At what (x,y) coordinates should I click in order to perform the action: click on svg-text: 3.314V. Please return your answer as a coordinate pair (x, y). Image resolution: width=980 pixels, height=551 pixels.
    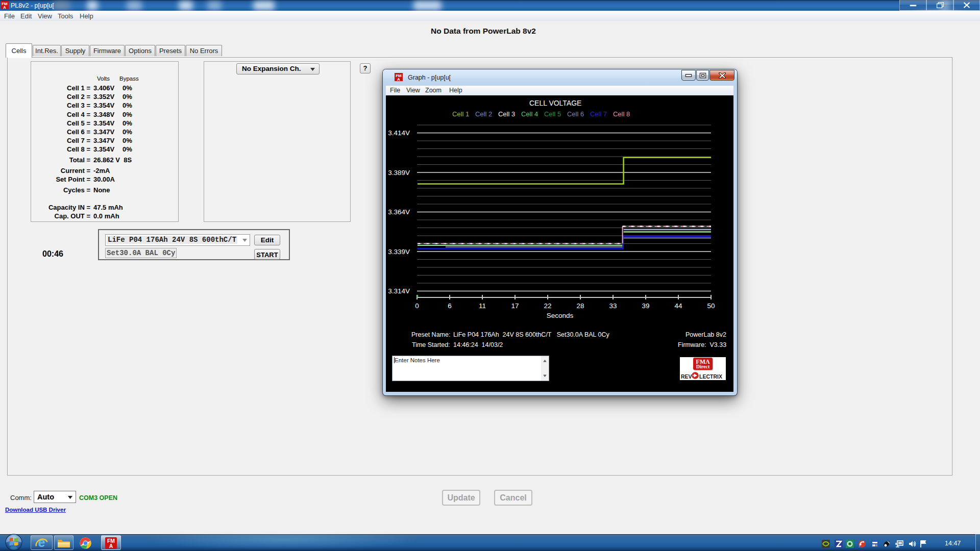
    Looking at the image, I should click on (399, 291).